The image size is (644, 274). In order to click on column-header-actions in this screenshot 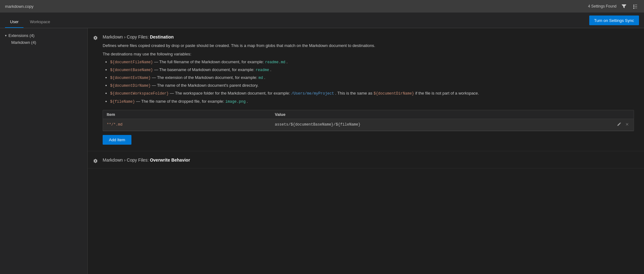, I will do `click(621, 115)`.